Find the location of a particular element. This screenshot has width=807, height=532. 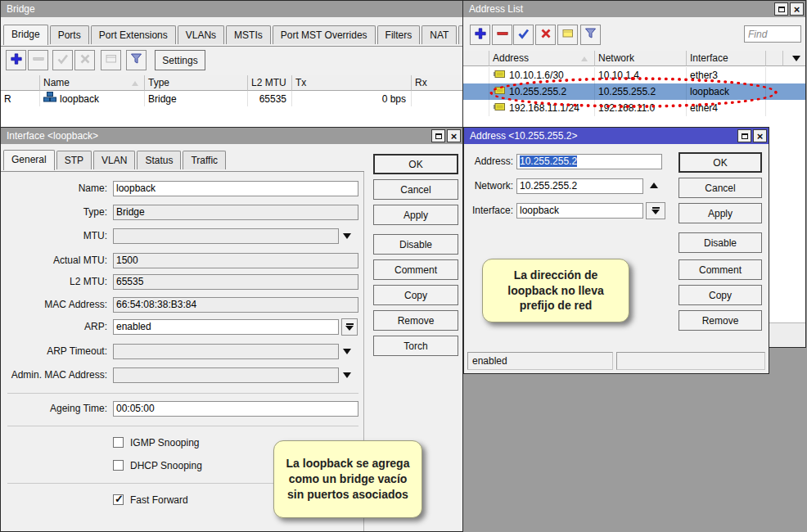

comment-button is located at coordinates (568, 34).